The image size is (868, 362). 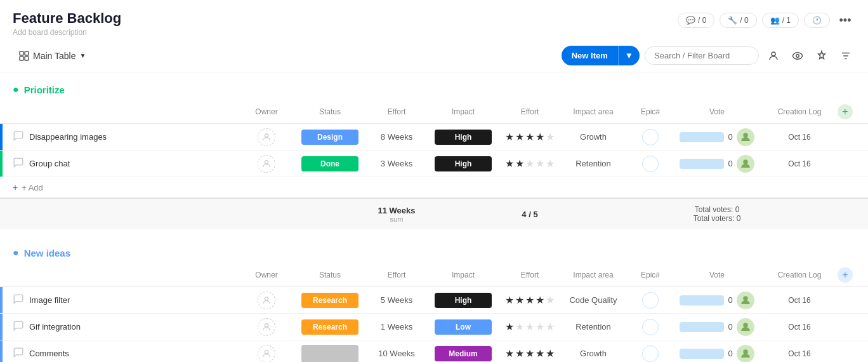 I want to click on item-name: Gif integration, so click(x=135, y=326).